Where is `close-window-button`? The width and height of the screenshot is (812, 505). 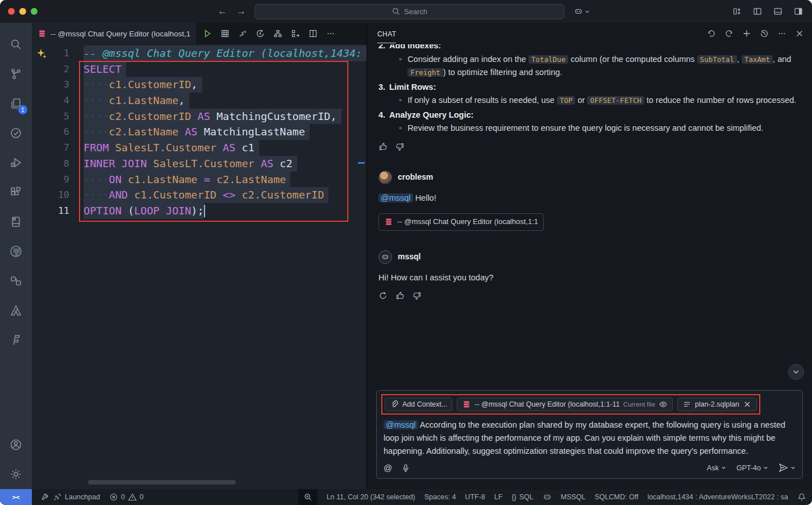 close-window-button is located at coordinates (11, 11).